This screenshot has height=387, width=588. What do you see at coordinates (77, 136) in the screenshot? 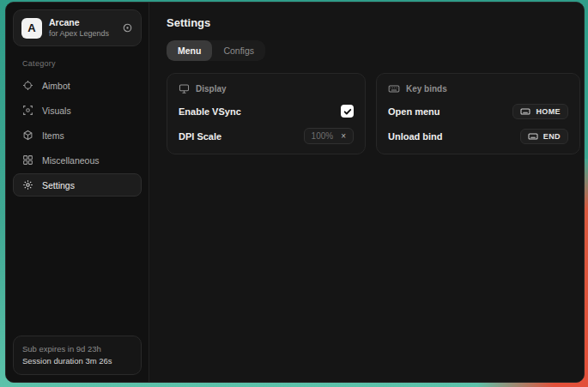
I see `sidebar-item-items: Items` at bounding box center [77, 136].